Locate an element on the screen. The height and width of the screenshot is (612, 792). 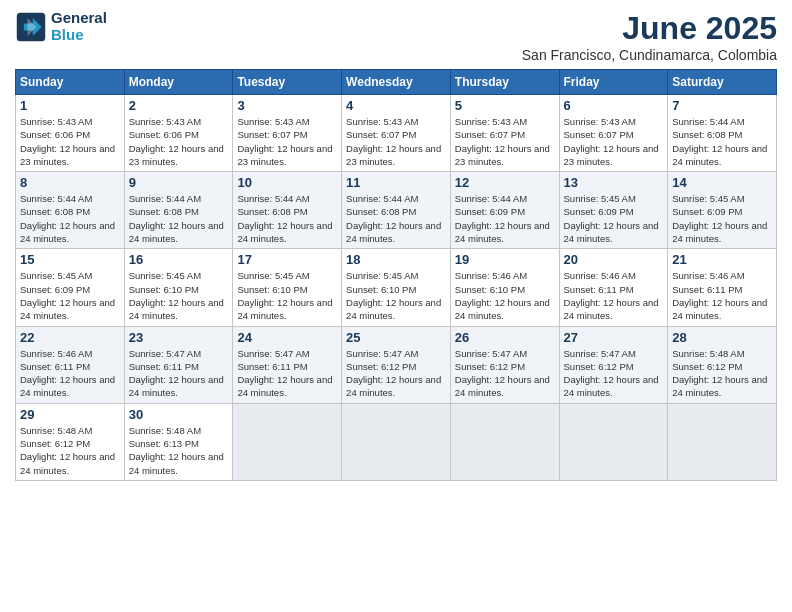
col-thursday: Thursday is located at coordinates (504, 82).